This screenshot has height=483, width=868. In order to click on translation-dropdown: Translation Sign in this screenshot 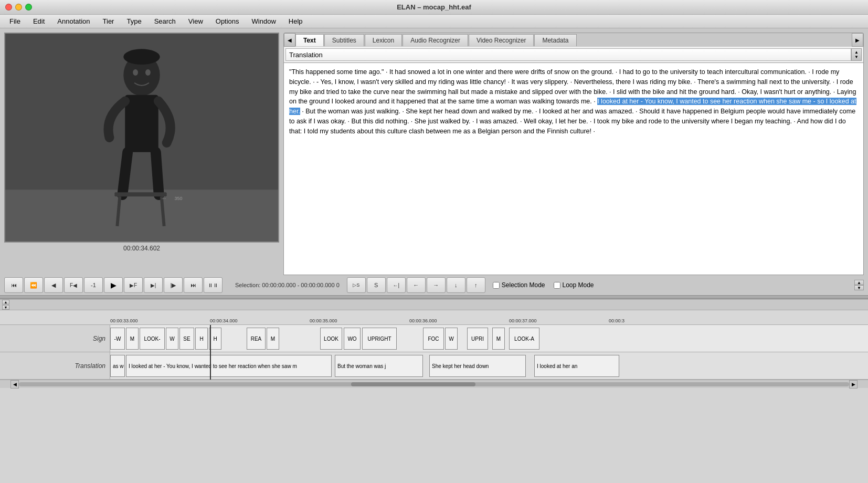, I will do `click(568, 55)`.